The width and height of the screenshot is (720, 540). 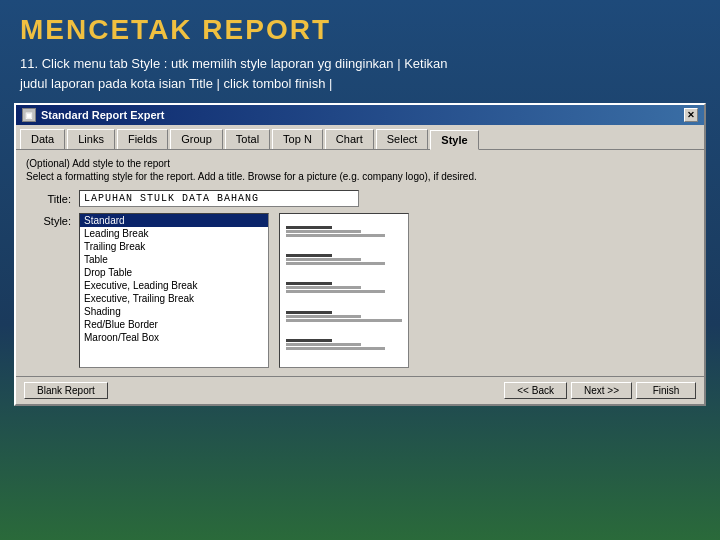 What do you see at coordinates (174, 246) in the screenshot?
I see `style-item-trailing-break: Trailing Break` at bounding box center [174, 246].